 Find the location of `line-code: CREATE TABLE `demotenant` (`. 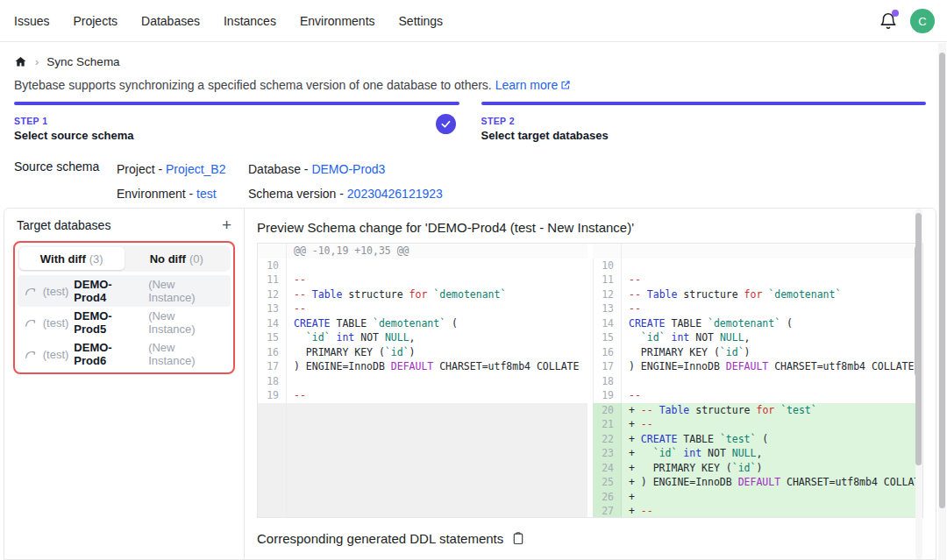

line-code: CREATE TABLE `demotenant` ( is located at coordinates (772, 324).